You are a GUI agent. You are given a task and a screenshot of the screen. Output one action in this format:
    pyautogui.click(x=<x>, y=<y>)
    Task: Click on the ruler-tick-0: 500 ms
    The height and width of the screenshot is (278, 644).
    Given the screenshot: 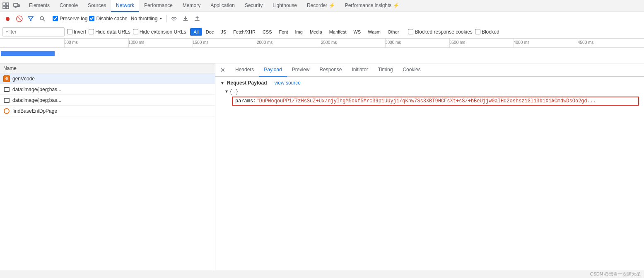 What is the action you would take?
    pyautogui.click(x=71, y=42)
    